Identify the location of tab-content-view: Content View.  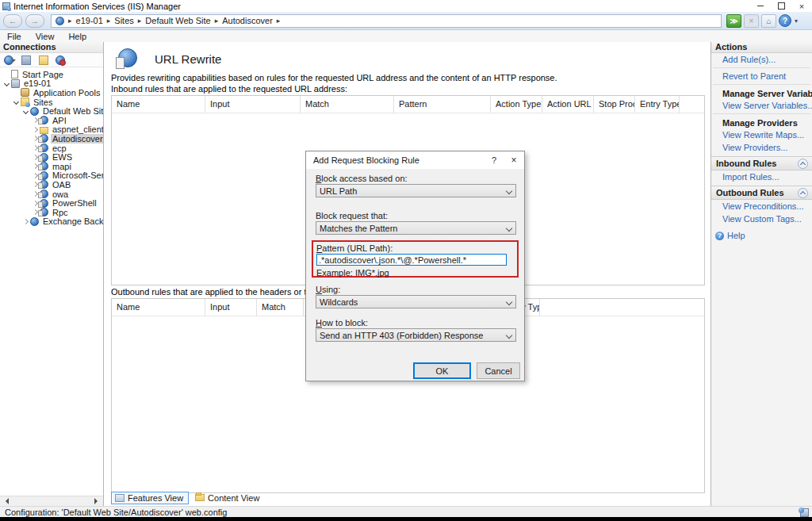
(228, 498).